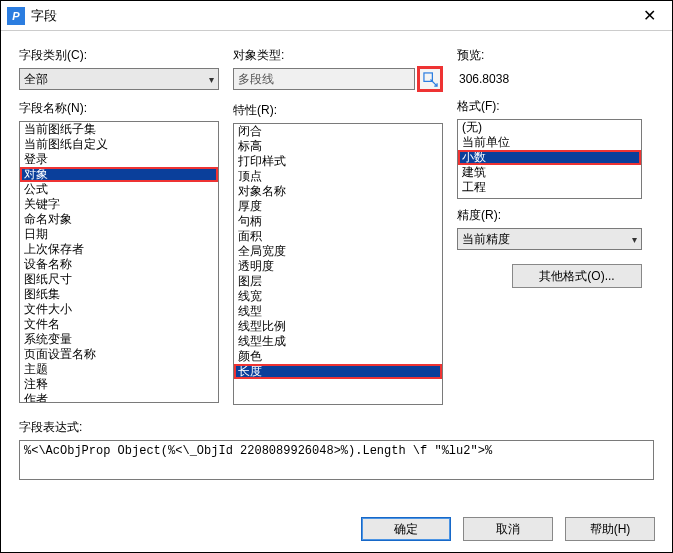  I want to click on select-object-button, so click(430, 79).